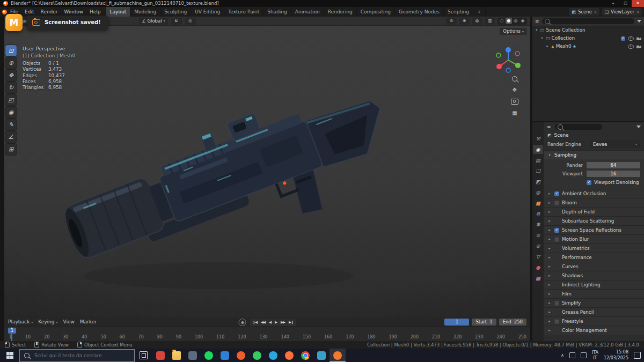 The width and height of the screenshot is (644, 362). I want to click on taskbar-telegram-icon, so click(273, 355).